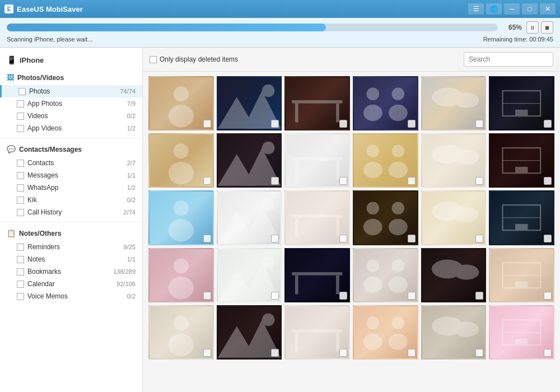  I want to click on sidebar-item-notes: Notes 1/1, so click(71, 259).